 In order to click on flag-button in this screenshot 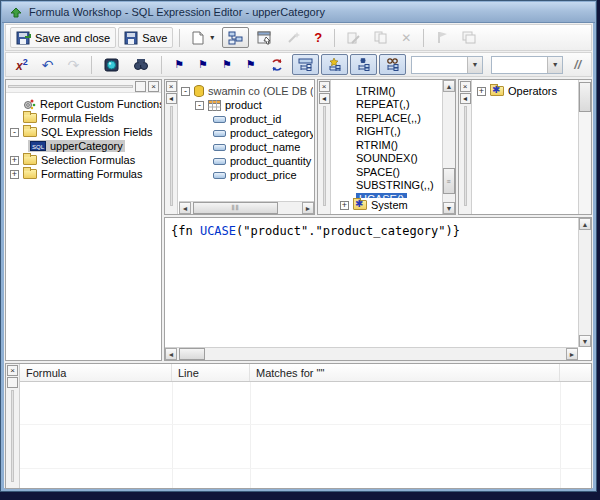, I will do `click(442, 38)`.